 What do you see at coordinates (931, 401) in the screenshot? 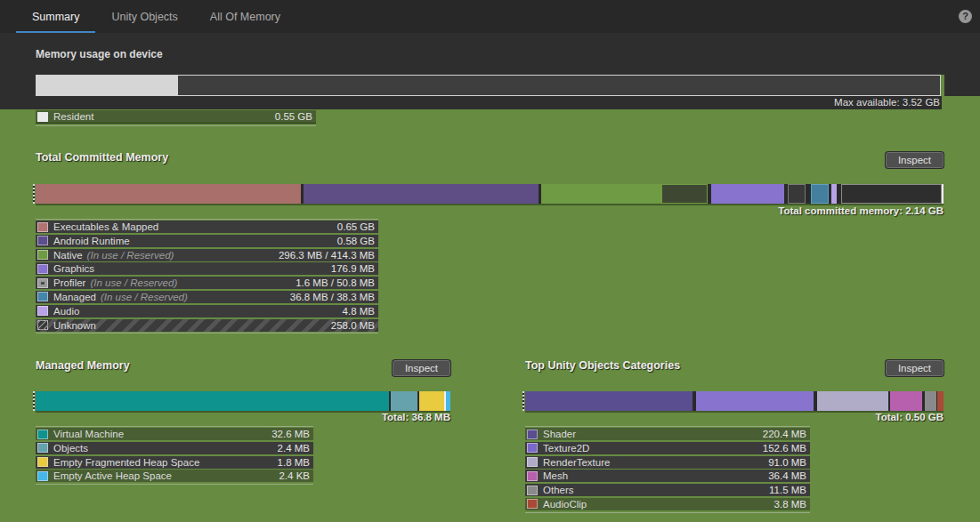
I see `bar-segment-others` at bounding box center [931, 401].